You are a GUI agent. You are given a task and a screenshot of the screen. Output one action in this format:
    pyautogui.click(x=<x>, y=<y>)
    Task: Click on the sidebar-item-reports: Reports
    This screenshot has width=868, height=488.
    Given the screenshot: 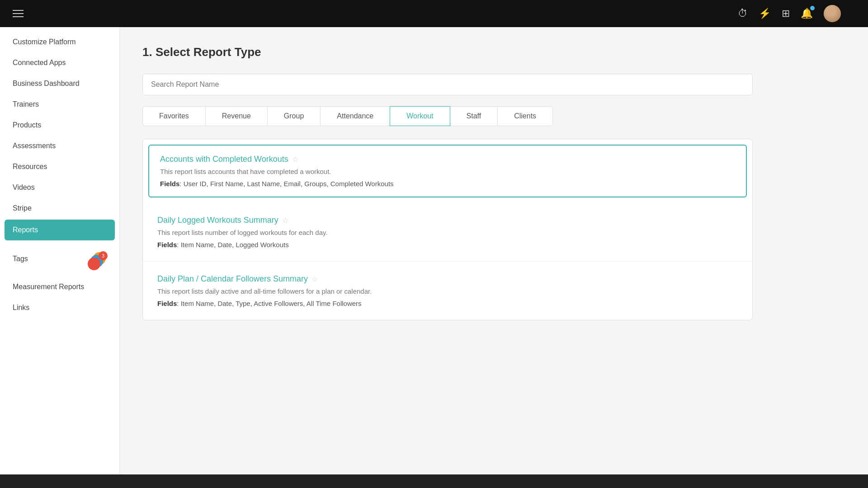 What is the action you would take?
    pyautogui.click(x=60, y=230)
    